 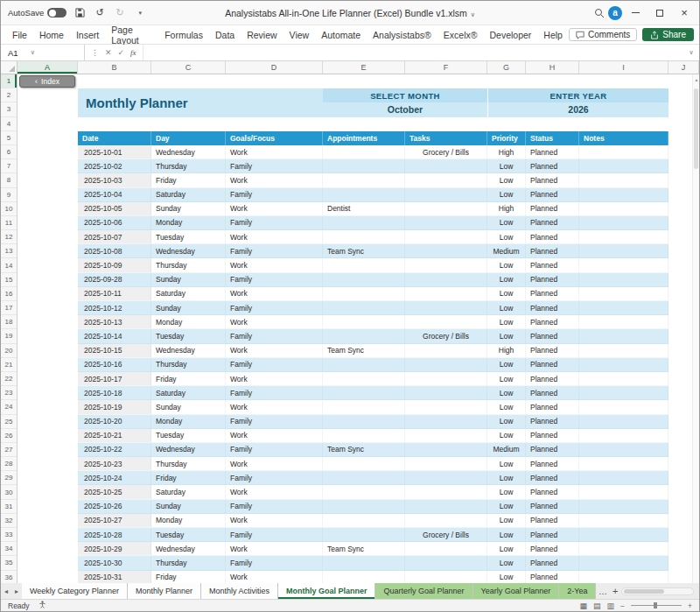 I want to click on row-header-29: 29, so click(x=9, y=478).